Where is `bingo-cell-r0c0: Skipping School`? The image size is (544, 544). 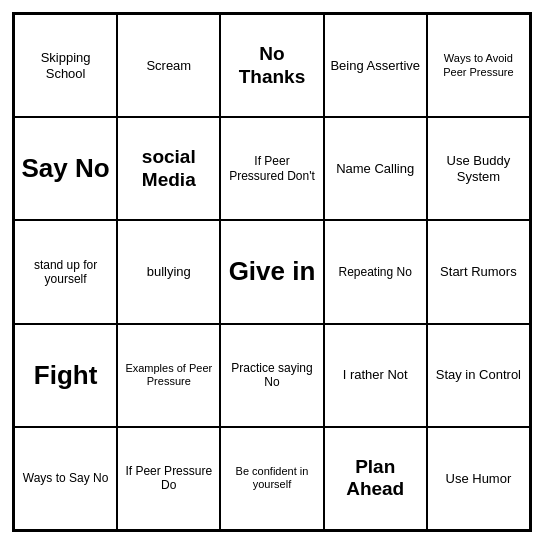 bingo-cell-r0c0: Skipping School is located at coordinates (66, 66).